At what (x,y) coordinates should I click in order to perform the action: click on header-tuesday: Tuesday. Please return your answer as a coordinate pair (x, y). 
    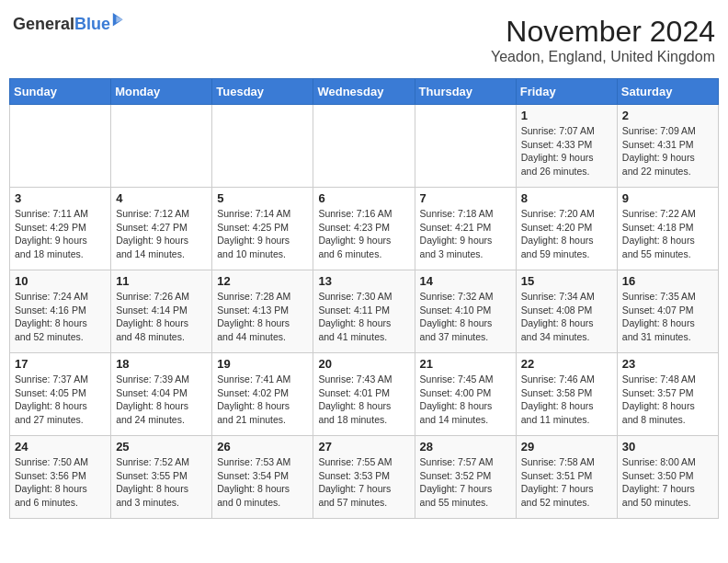
    Looking at the image, I should click on (263, 92).